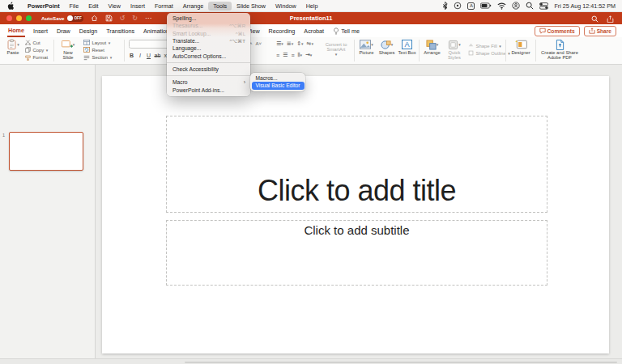 The height and width of the screenshot is (364, 622). I want to click on designer-button: Designer, so click(521, 47).